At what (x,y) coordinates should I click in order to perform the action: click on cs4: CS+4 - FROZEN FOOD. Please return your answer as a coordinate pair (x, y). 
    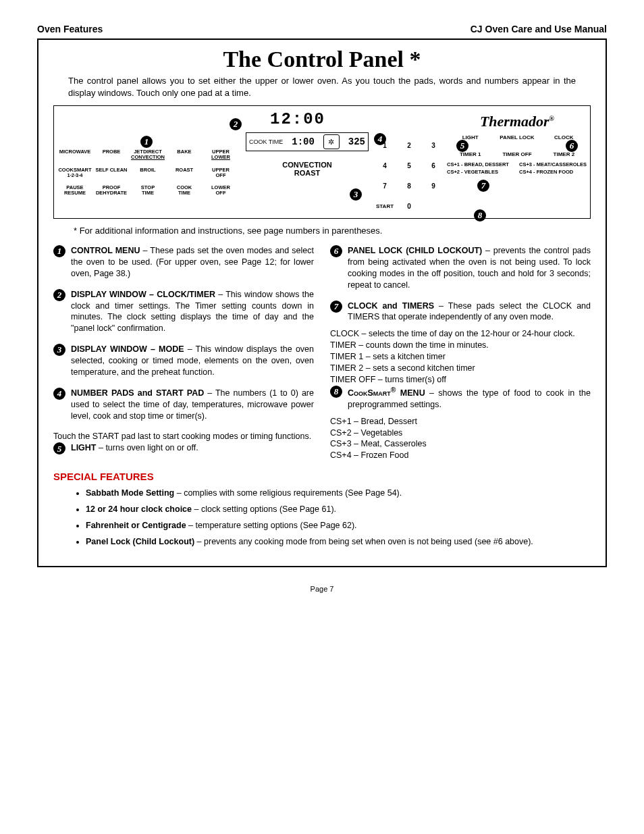
    Looking at the image, I should click on (554, 172).